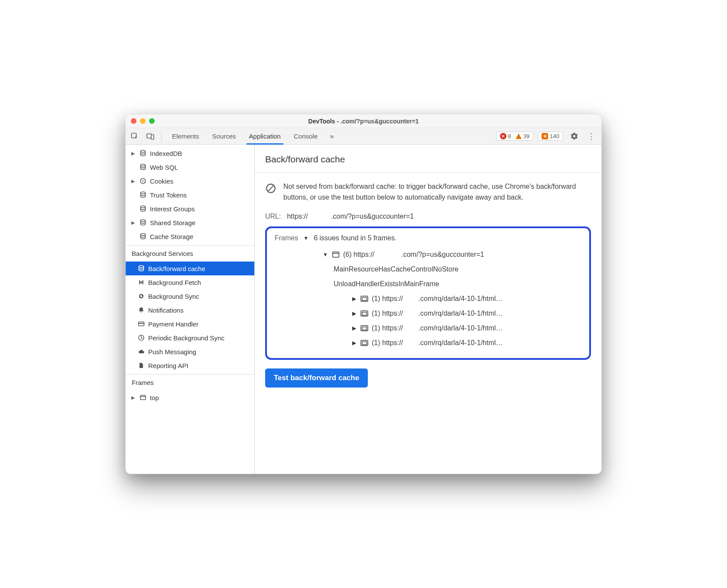 This screenshot has width=727, height=588. Describe the element at coordinates (172, 223) in the screenshot. I see `sidebar-item-label: Shared Storage` at that location.